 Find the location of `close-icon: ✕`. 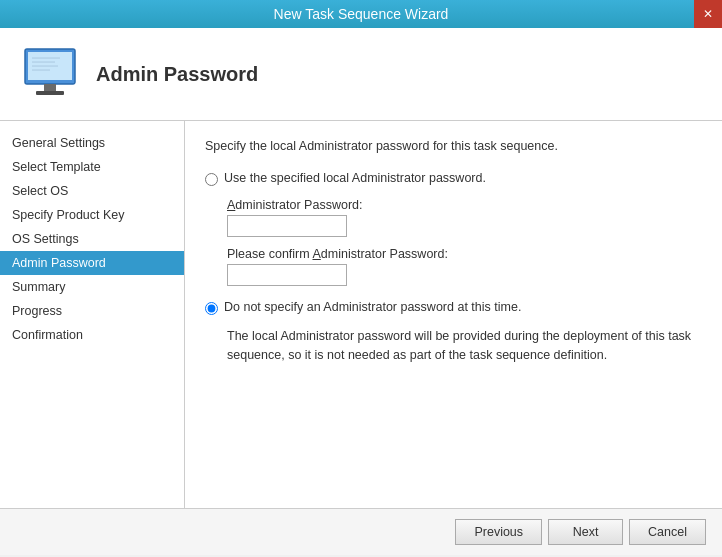

close-icon: ✕ is located at coordinates (708, 14).